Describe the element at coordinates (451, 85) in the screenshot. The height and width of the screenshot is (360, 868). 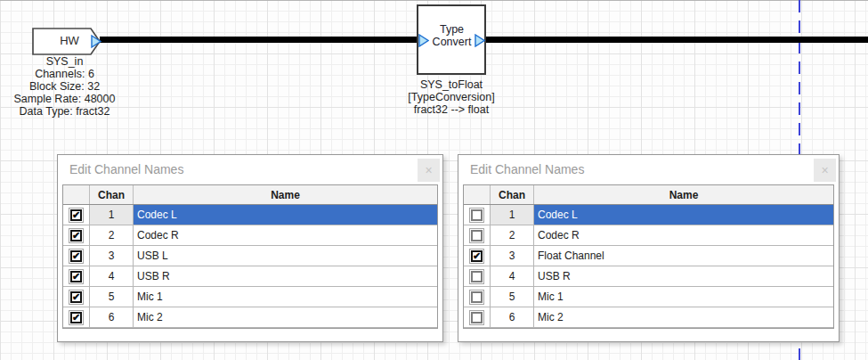
I see `tc-instance-name: SYS_toFloat` at that location.